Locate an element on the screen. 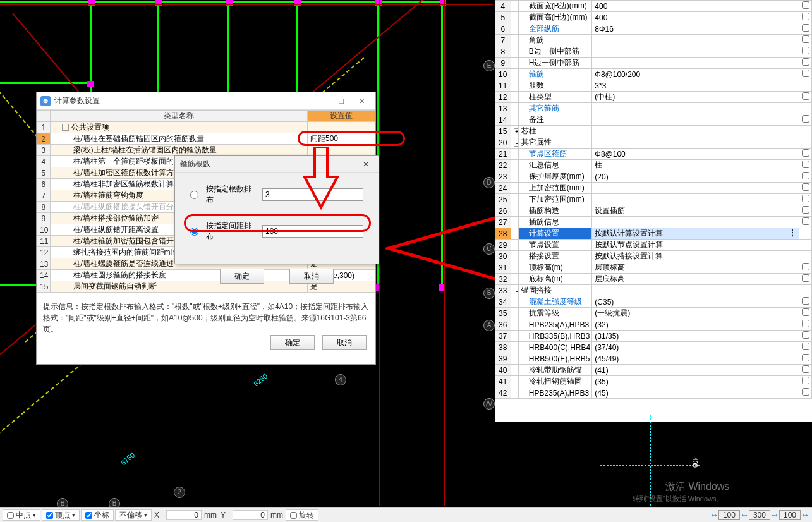 Image resolution: width=812 pixels, height=522 pixels. property-row: 24上加密范围(mm) is located at coordinates (653, 188).